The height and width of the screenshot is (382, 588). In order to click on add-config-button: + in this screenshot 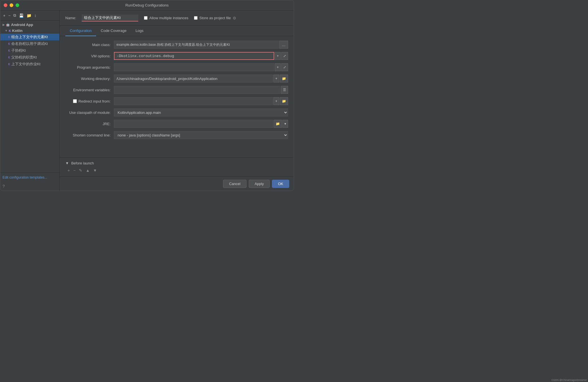, I will do `click(4, 16)`.